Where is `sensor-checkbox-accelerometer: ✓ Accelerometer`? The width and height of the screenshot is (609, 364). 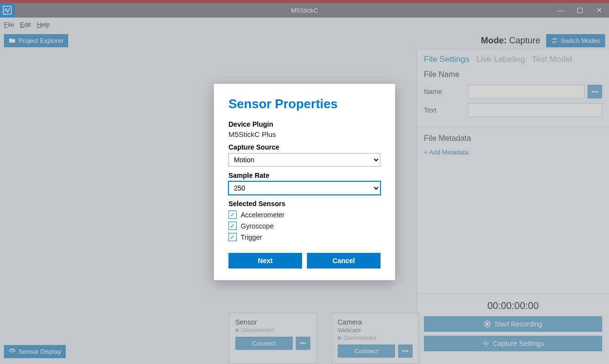
sensor-checkbox-accelerometer: ✓ Accelerometer is located at coordinates (304, 214).